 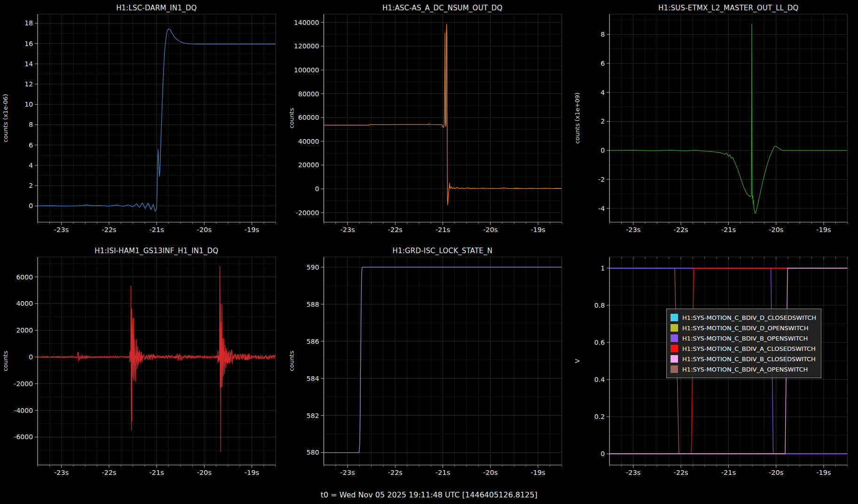 I want to click on svg-text: 4000, so click(x=24, y=303).